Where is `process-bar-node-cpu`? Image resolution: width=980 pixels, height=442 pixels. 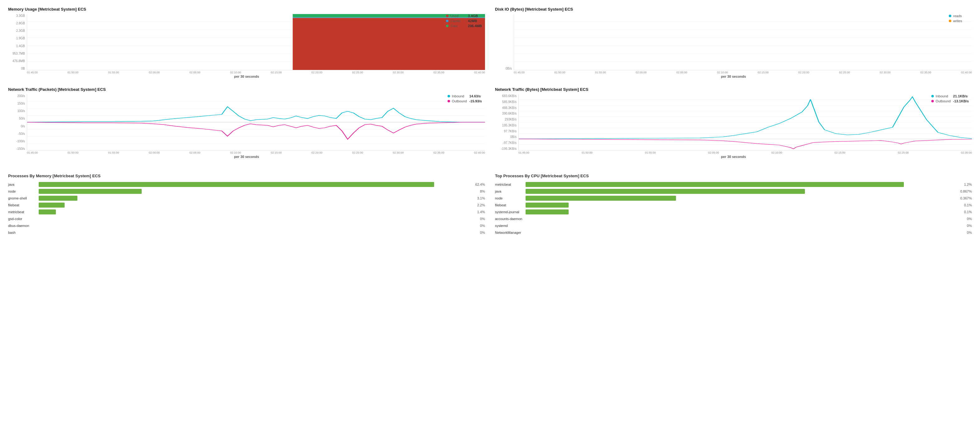
process-bar-node-cpu is located at coordinates (601, 199).